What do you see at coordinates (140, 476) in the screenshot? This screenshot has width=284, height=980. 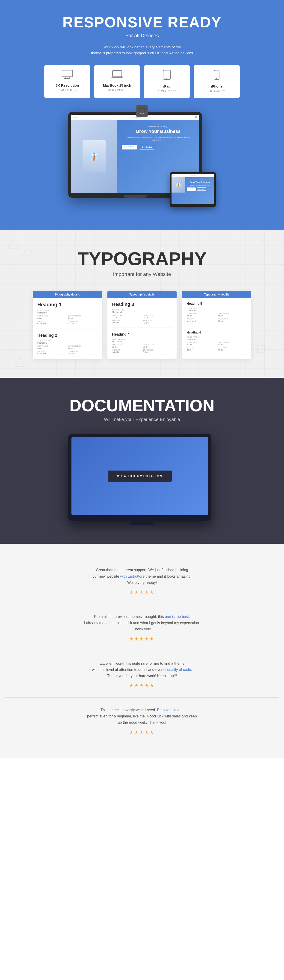 I see `view-documentation-button: VIEW DOCUMENTATION` at bounding box center [140, 476].